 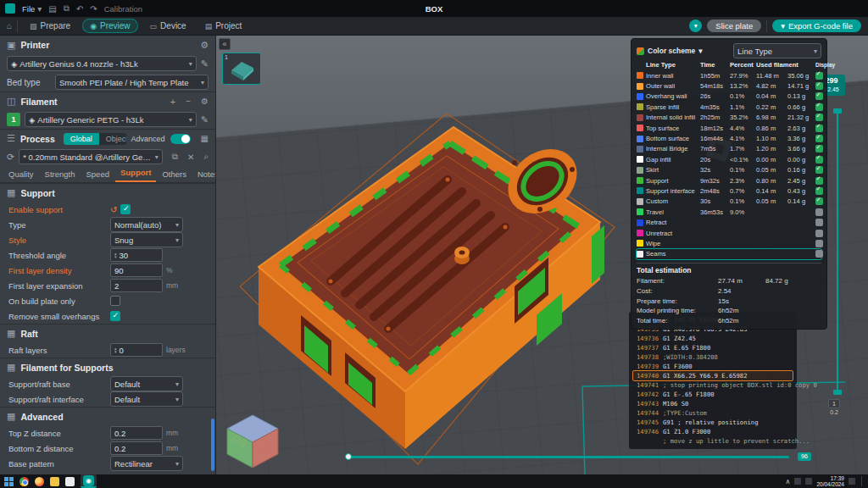 What do you see at coordinates (729, 170) in the screenshot?
I see `legend-row: Skirt32s0.1%0.05 m0.16 g` at bounding box center [729, 170].